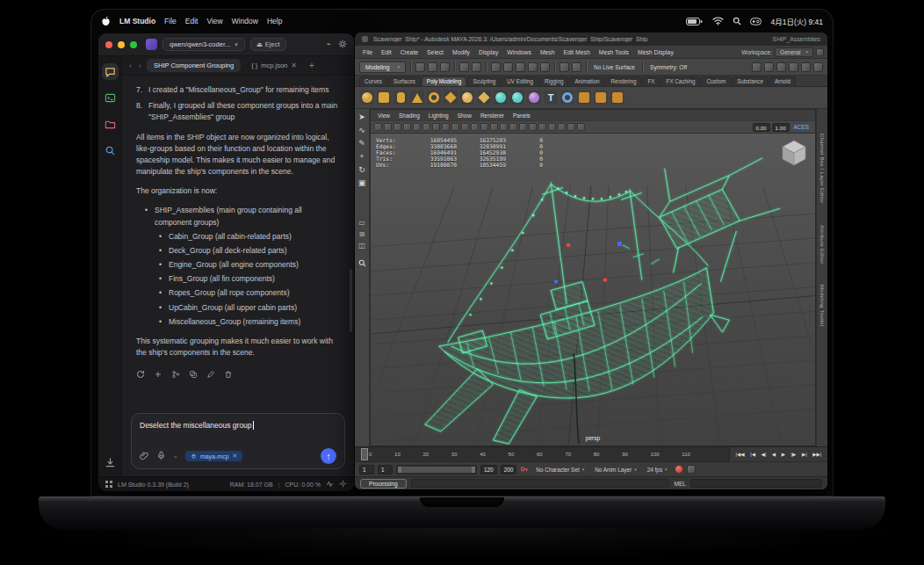  I want to click on mcp-chip: maya-mcp ✕, so click(214, 456).